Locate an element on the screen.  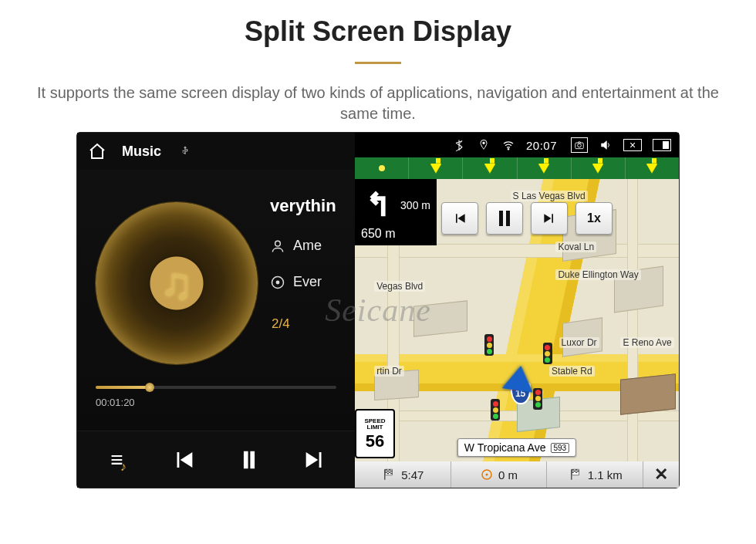
home-button is located at coordinates (97, 151).